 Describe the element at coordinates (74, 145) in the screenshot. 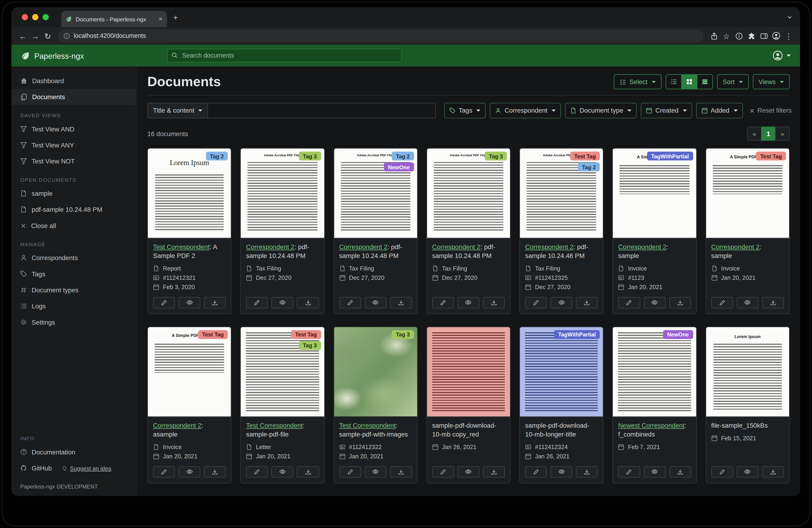

I see `sidebar-item-test-view-any: Test View ANY` at that location.